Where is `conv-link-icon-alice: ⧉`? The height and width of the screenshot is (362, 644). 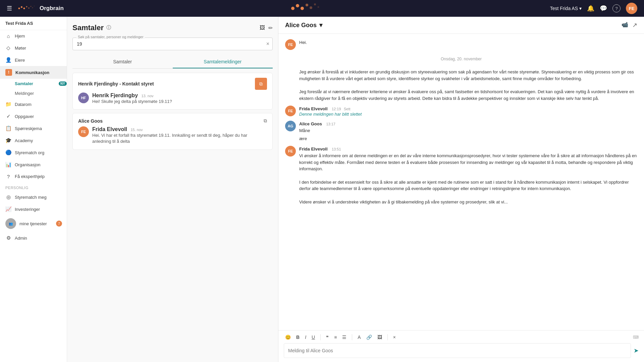 conv-link-icon-alice: ⧉ is located at coordinates (265, 121).